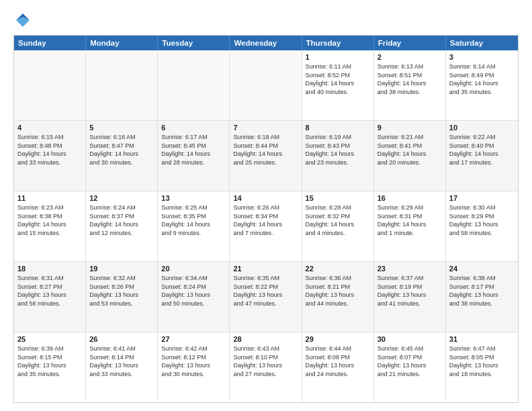 This screenshot has height=411, width=532. I want to click on calendar-header-cell: Wednesday, so click(266, 43).